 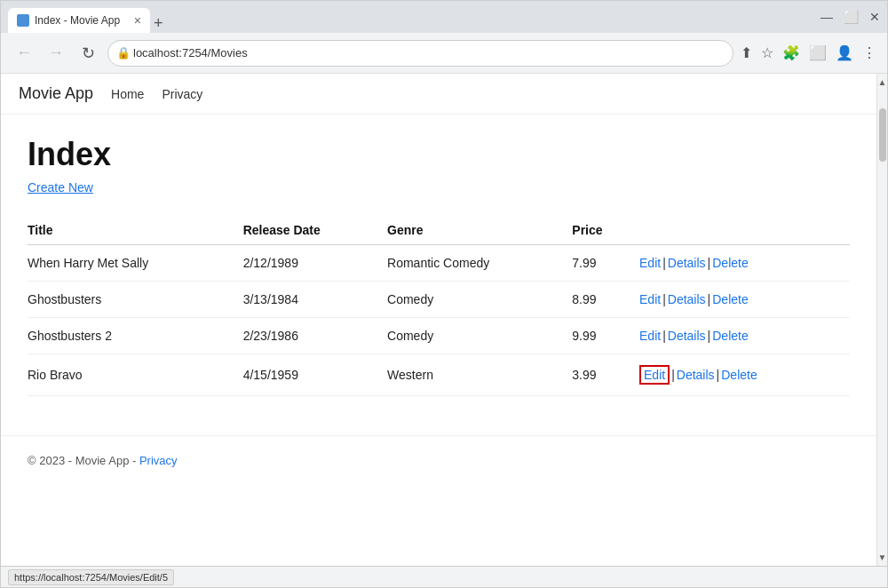 What do you see at coordinates (182, 94) in the screenshot?
I see `nav-privacy: Privacy` at bounding box center [182, 94].